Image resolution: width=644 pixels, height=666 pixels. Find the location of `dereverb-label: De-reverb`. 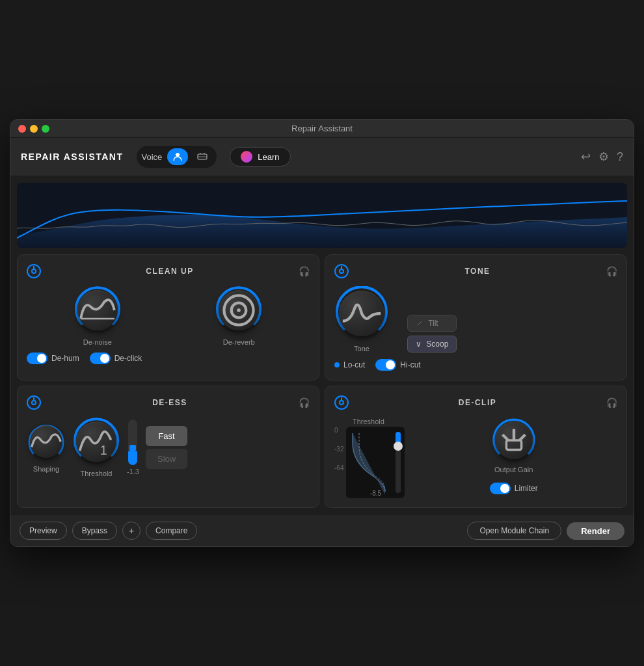

dereverb-label: De-reverb is located at coordinates (239, 342).